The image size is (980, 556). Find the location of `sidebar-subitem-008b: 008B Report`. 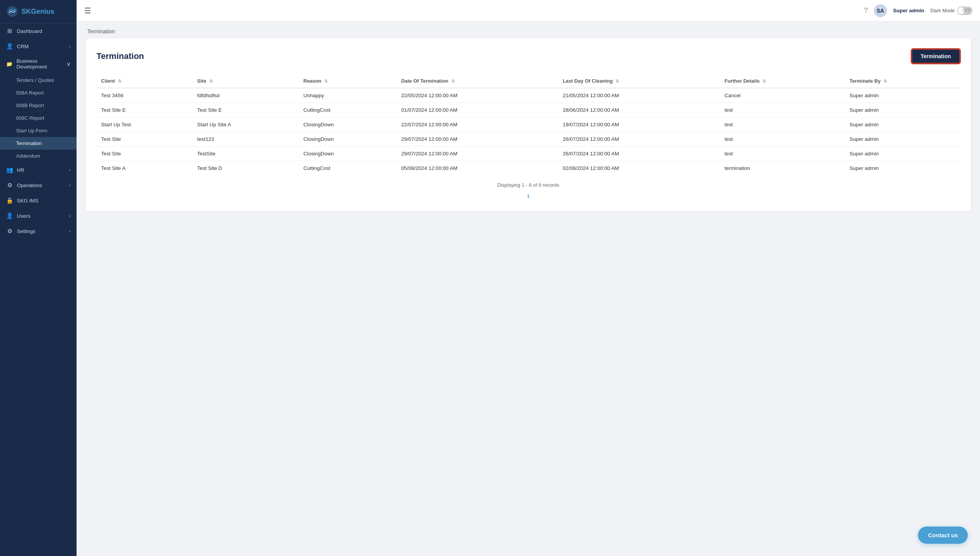

sidebar-subitem-008b: 008B Report is located at coordinates (38, 106).